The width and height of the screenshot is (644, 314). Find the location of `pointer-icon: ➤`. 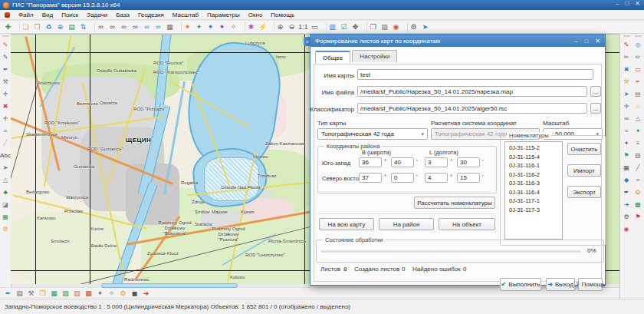

pointer-icon: ➤ is located at coordinates (627, 95).